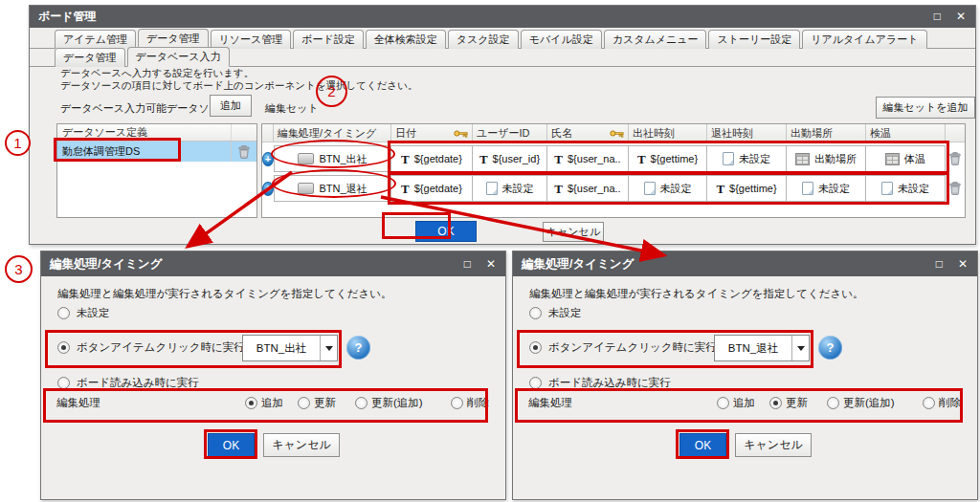 This screenshot has height=502, width=980. What do you see at coordinates (668, 134) in the screenshot?
I see `header-checkin-time: 出社時刻` at bounding box center [668, 134].